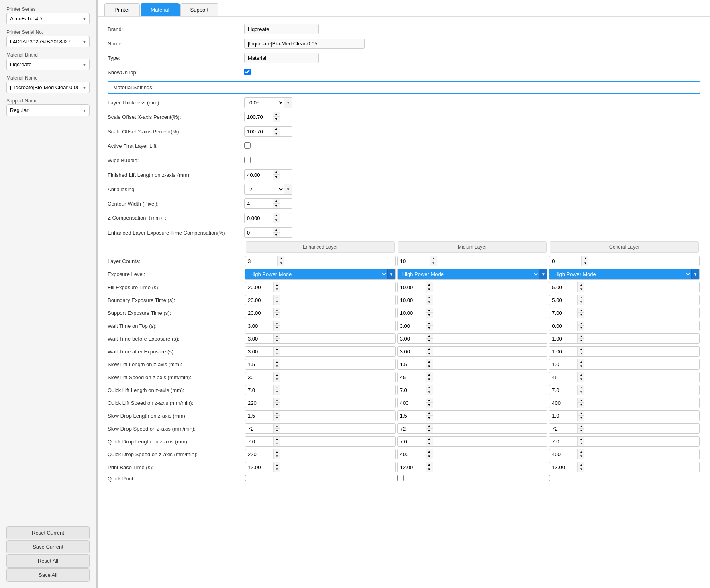 The image size is (710, 588). I want to click on midium-boundary-up: ▲, so click(429, 298).